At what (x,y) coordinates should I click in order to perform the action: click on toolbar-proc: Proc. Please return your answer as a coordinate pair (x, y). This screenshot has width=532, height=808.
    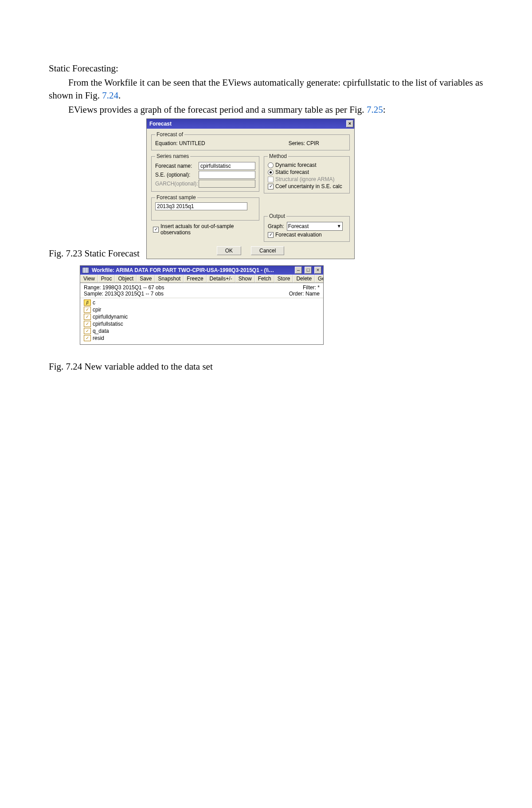
    Looking at the image, I should click on (106, 279).